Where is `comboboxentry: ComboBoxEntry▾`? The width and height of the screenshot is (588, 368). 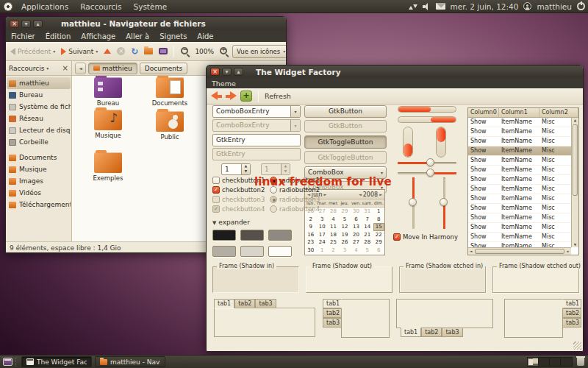 comboboxentry: ComboBoxEntry▾ is located at coordinates (257, 112).